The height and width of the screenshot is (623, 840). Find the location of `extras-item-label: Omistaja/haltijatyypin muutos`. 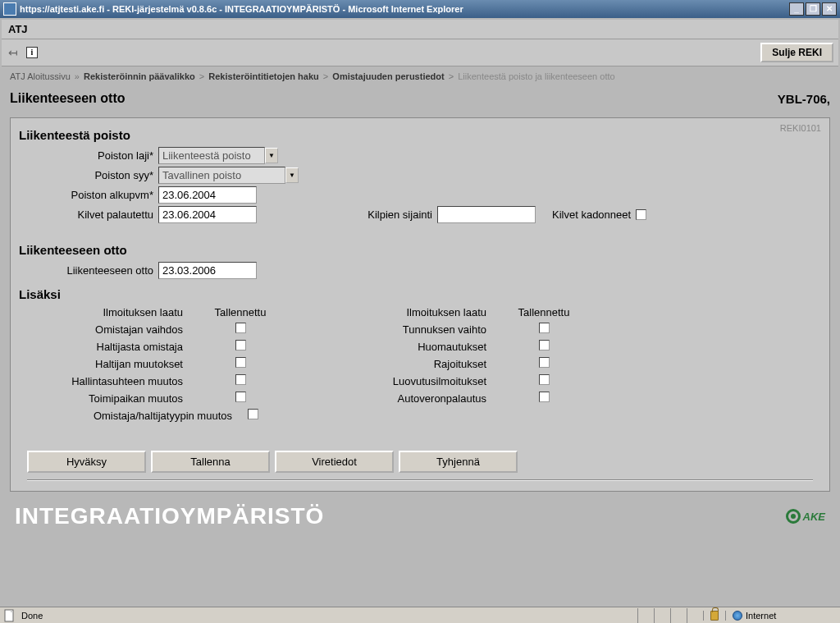

extras-item-label: Omistaja/haltijatyypin muutos is located at coordinates (126, 415).